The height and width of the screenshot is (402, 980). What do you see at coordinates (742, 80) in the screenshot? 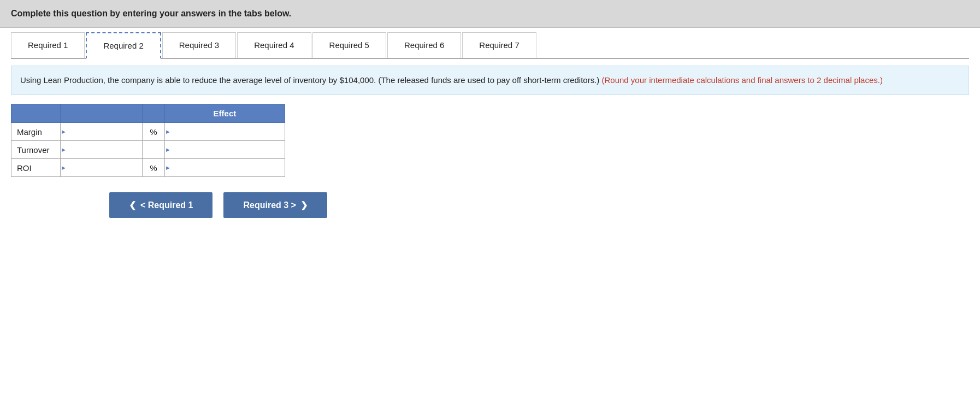
I see `question-note: (Round your intermediate calculations an…` at bounding box center [742, 80].